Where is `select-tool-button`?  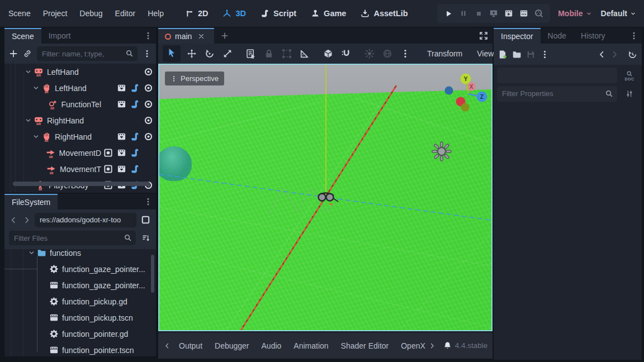 select-tool-button is located at coordinates (172, 54).